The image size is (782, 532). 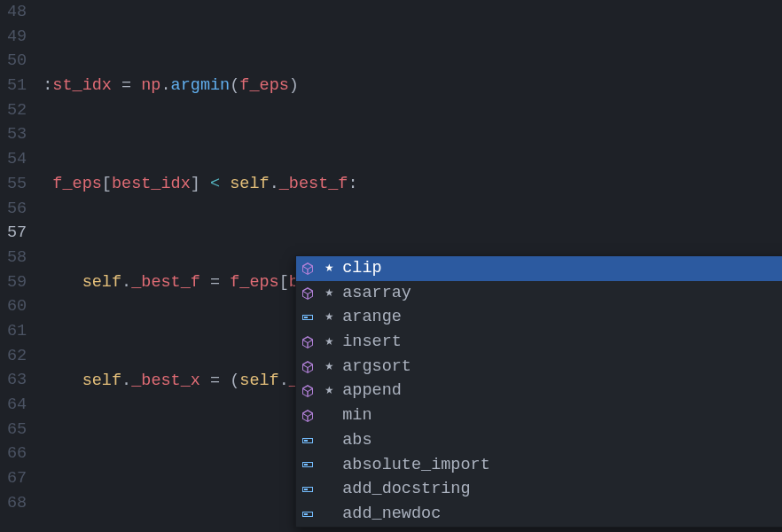 What do you see at coordinates (17, 135) in the screenshot?
I see `line-number: 53` at bounding box center [17, 135].